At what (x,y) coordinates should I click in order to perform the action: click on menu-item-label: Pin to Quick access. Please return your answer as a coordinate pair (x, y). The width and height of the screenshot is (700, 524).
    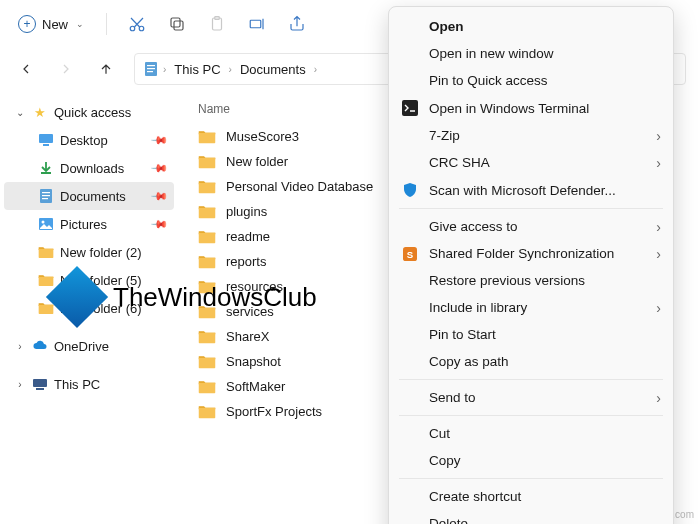
    Looking at the image, I should click on (488, 80).